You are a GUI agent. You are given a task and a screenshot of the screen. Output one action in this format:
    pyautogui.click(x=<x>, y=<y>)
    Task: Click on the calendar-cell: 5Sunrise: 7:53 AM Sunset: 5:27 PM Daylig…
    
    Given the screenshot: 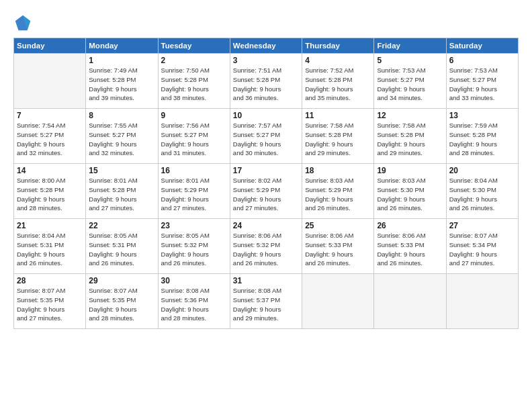 What is the action you would take?
    pyautogui.click(x=410, y=81)
    